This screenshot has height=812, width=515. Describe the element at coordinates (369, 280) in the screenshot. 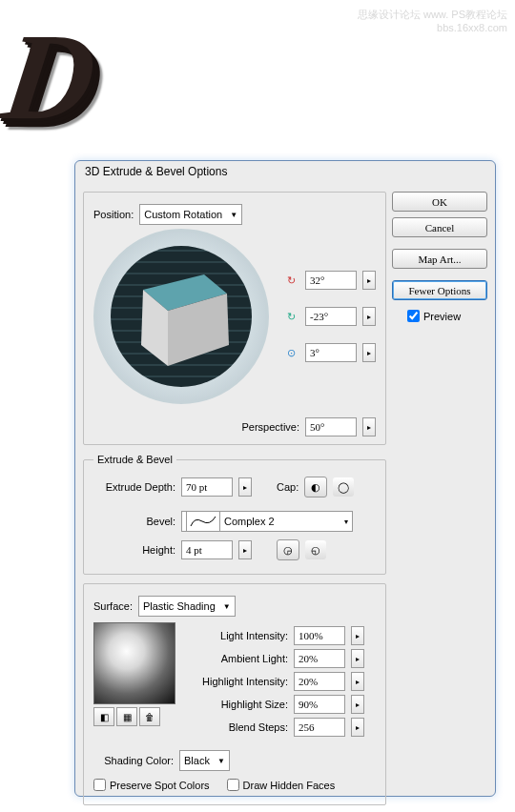

I see `rotate-x-stepper: ▸` at that location.